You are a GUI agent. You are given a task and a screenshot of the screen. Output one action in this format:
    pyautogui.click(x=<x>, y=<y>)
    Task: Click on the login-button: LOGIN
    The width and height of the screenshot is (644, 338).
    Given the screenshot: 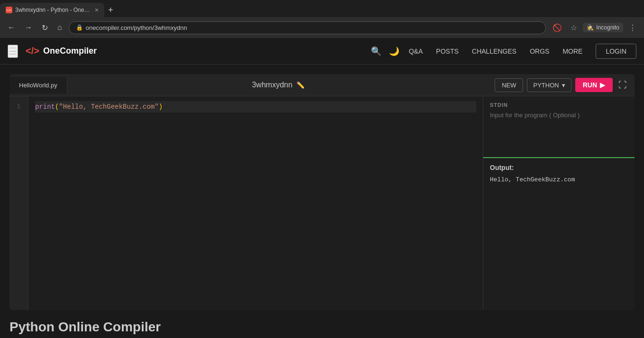 What is the action you would take?
    pyautogui.click(x=616, y=51)
    